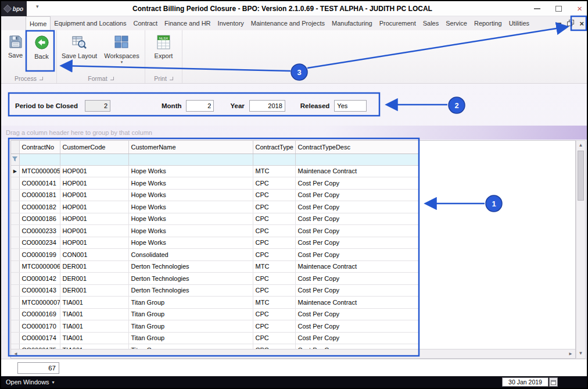 This screenshot has width=588, height=389. What do you see at coordinates (40, 338) in the screenshot?
I see `cell: CO0000174` at bounding box center [40, 338].